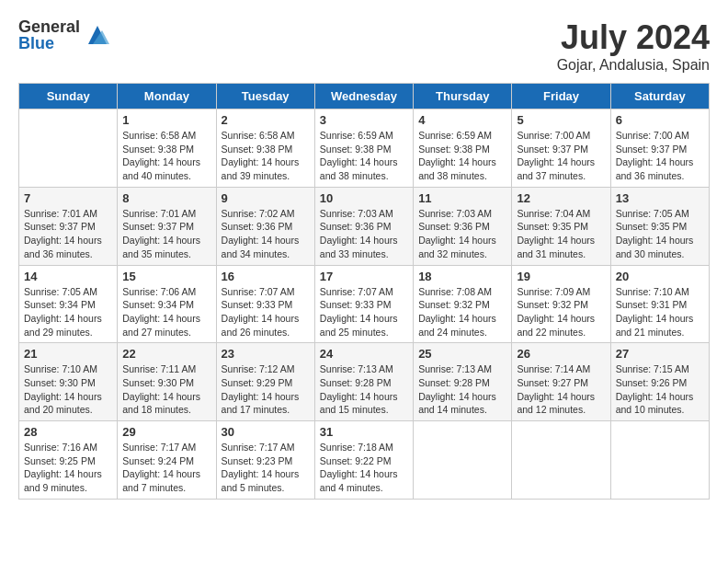  I want to click on day-info: Sunrise: 7:15 AM Sunset: 9:26 PM Dayligh…, so click(660, 390).